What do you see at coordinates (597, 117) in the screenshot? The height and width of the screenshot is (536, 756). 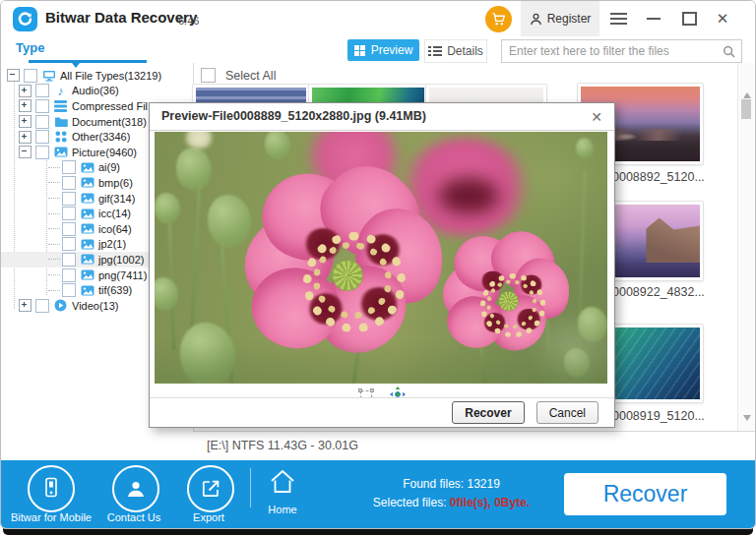 I see `modal-close-button: ✕` at bounding box center [597, 117].